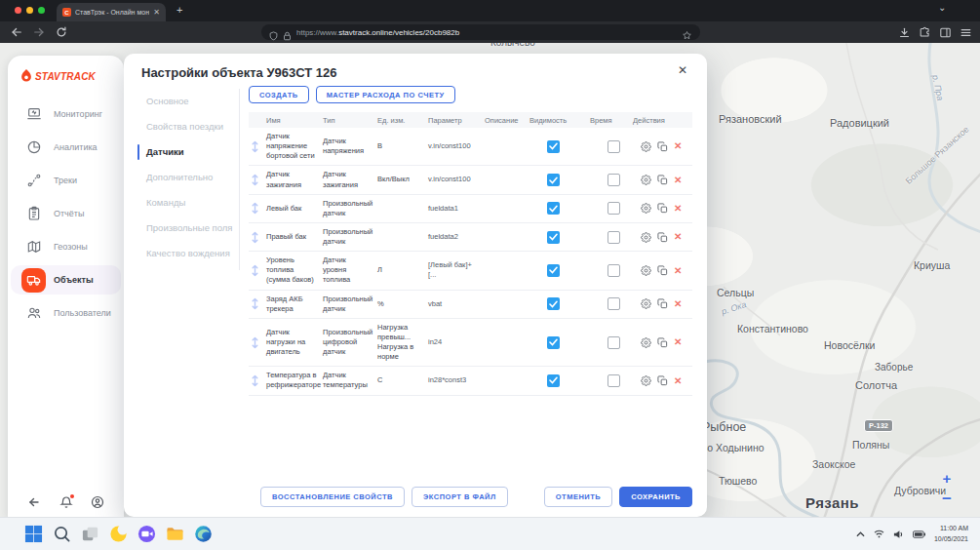 Image resolution: width=980 pixels, height=550 pixels. Describe the element at coordinates (279, 95) in the screenshot. I see `create-button: СОЗДАТЬ` at that location.